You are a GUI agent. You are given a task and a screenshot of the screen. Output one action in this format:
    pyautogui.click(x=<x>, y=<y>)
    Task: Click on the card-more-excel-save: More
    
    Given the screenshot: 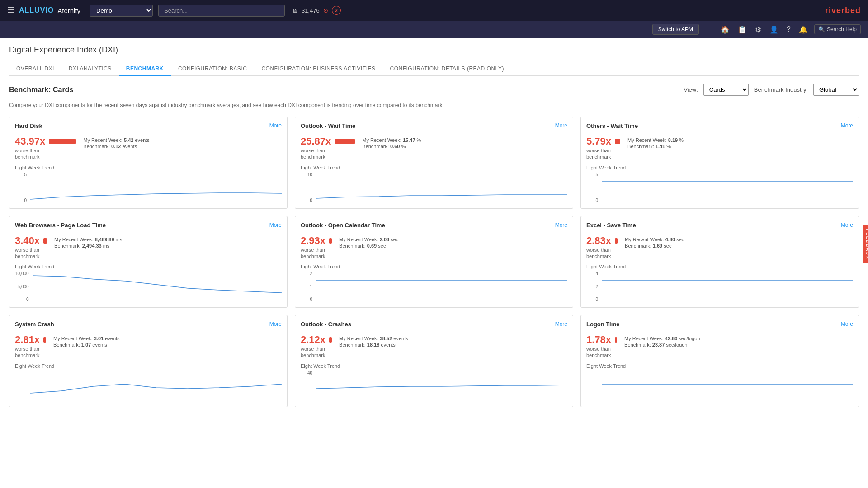 What is the action you would take?
    pyautogui.click(x=847, y=225)
    